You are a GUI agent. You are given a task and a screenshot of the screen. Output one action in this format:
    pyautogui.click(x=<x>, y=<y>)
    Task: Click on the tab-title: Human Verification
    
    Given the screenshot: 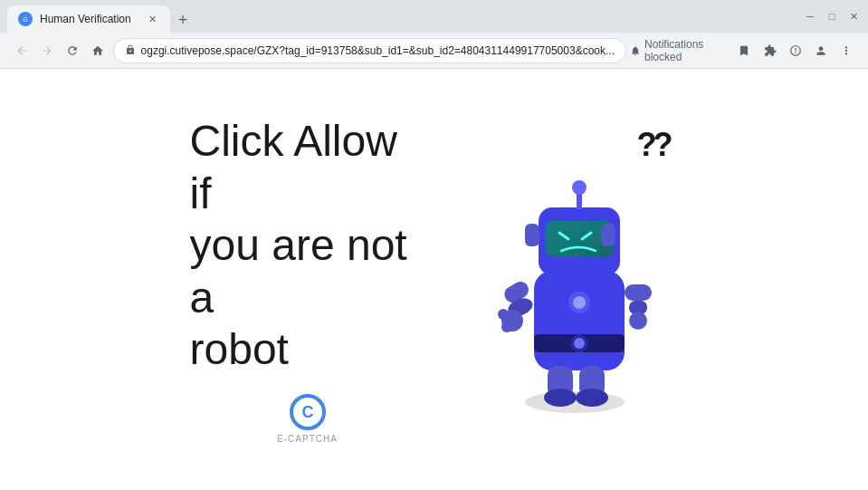 What is the action you would take?
    pyautogui.click(x=89, y=19)
    